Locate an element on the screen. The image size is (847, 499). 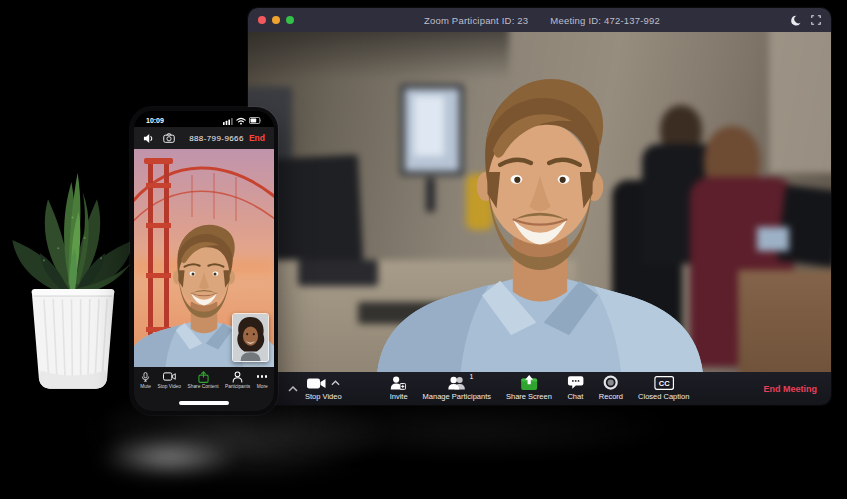
invite-person-icon is located at coordinates (399, 383).